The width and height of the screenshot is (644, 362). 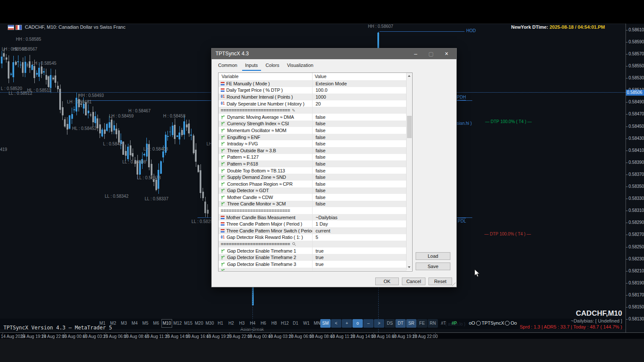 What do you see at coordinates (334, 54) in the screenshot?
I see `dialog-title-bar: TPTSyncX 4.3 – ▢ ×` at bounding box center [334, 54].